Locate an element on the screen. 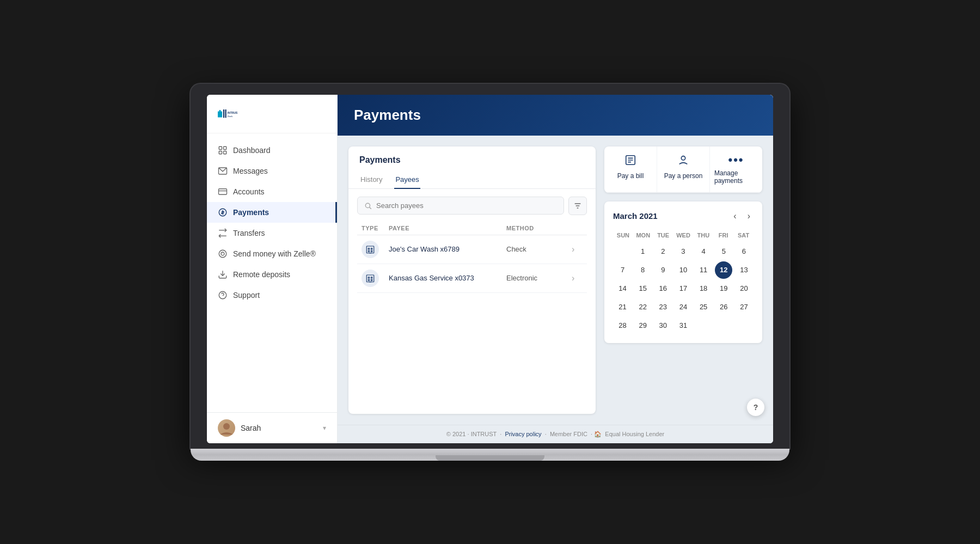 The width and height of the screenshot is (980, 544). member-fdic: Member FDIC is located at coordinates (568, 434).